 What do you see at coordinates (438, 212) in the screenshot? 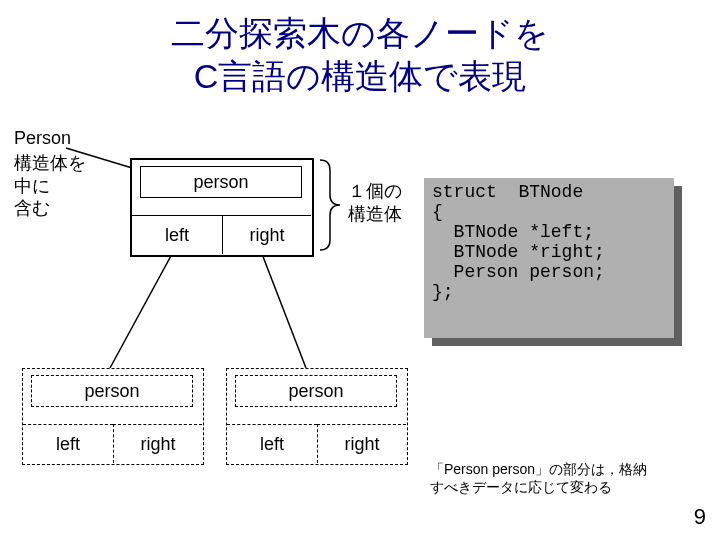
I see `code-line-2: {` at bounding box center [438, 212].